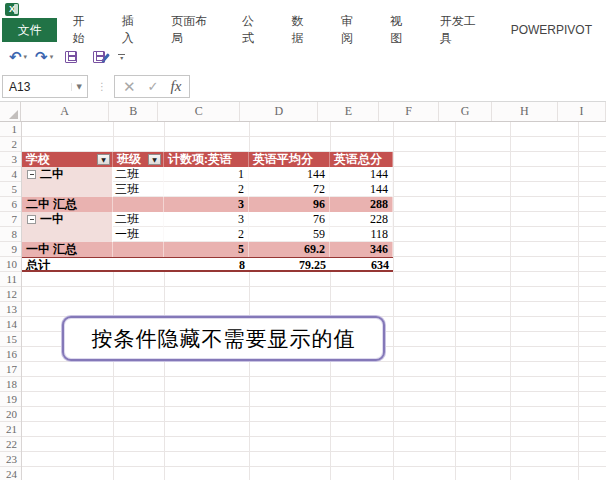 The height and width of the screenshot is (480, 606). What do you see at coordinates (290, 174) in the screenshot?
I see `pivot-cell-r0c3: 144` at bounding box center [290, 174].